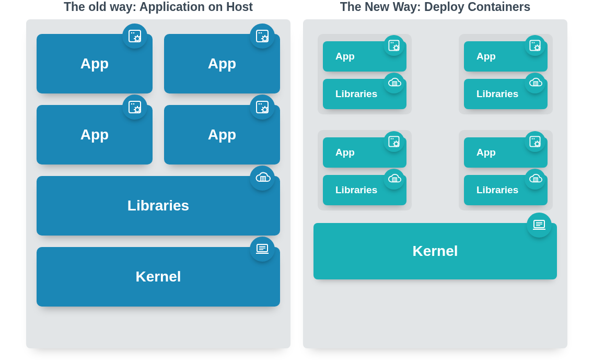  Describe the element at coordinates (435, 251) in the screenshot. I see `new-kernel-block: Kernel` at that location.